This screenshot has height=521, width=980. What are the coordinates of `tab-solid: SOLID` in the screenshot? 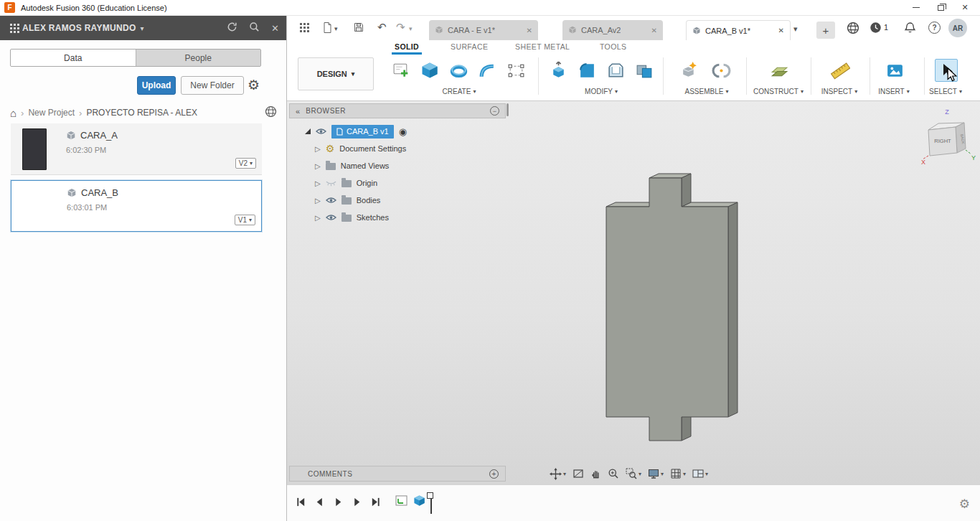 It's located at (407, 47).